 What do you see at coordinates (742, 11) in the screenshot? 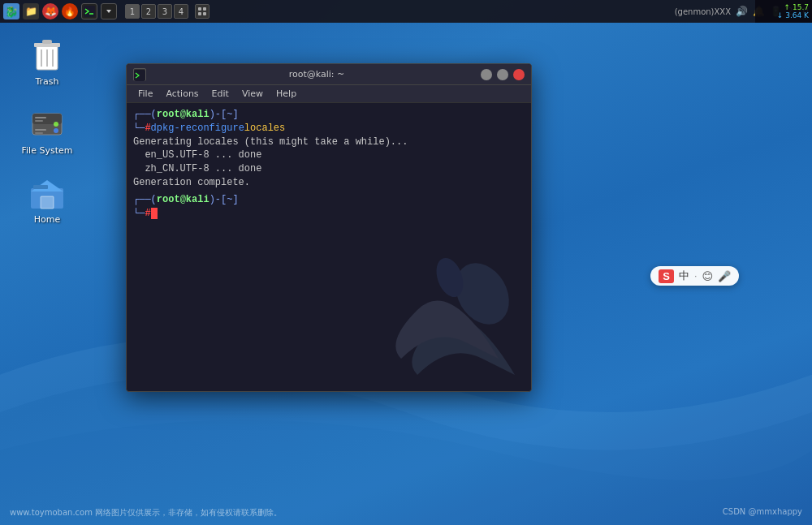
I see `speaker-icon: 🔊` at bounding box center [742, 11].